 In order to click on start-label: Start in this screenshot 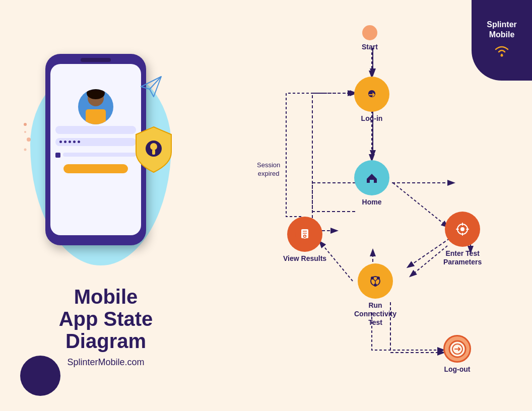, I will do `click(370, 47)`.